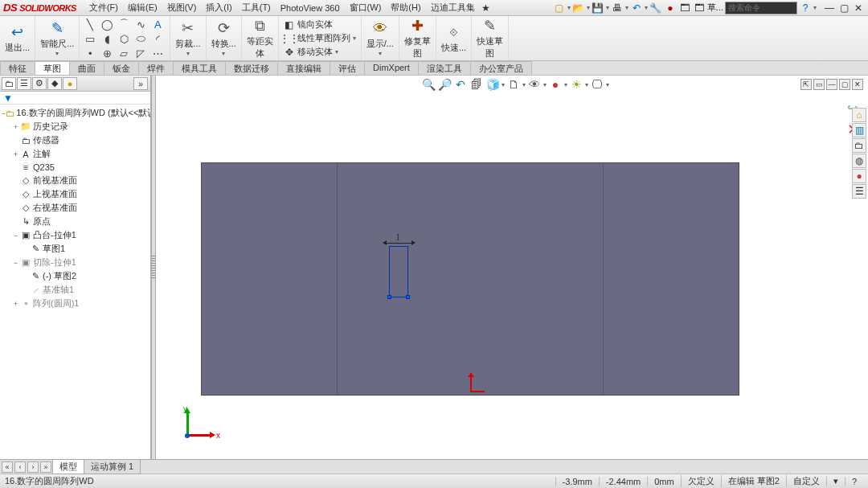  Describe the element at coordinates (576, 84) in the screenshot. I see `scene-icon: ☀` at that location.